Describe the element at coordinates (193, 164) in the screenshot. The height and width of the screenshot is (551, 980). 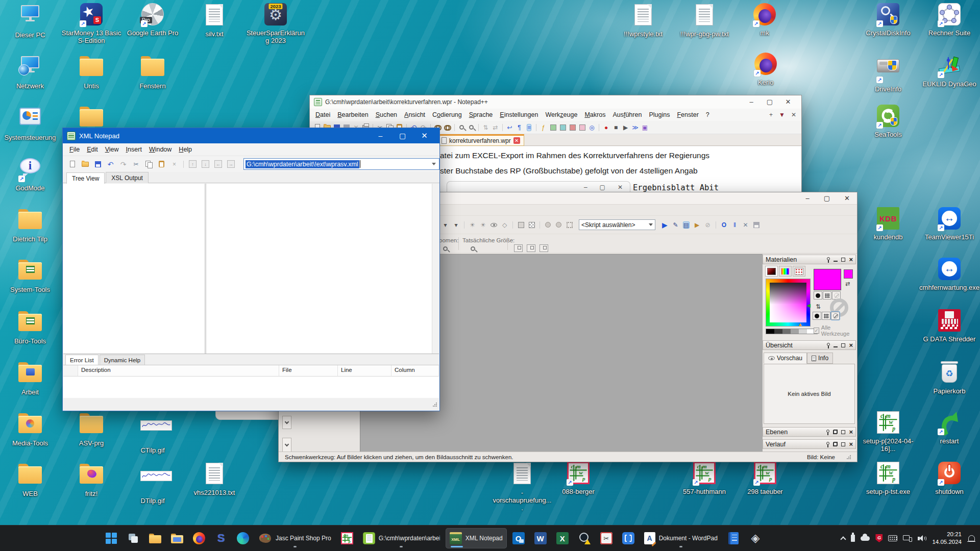
I see `nup-icon: ↑` at that location.